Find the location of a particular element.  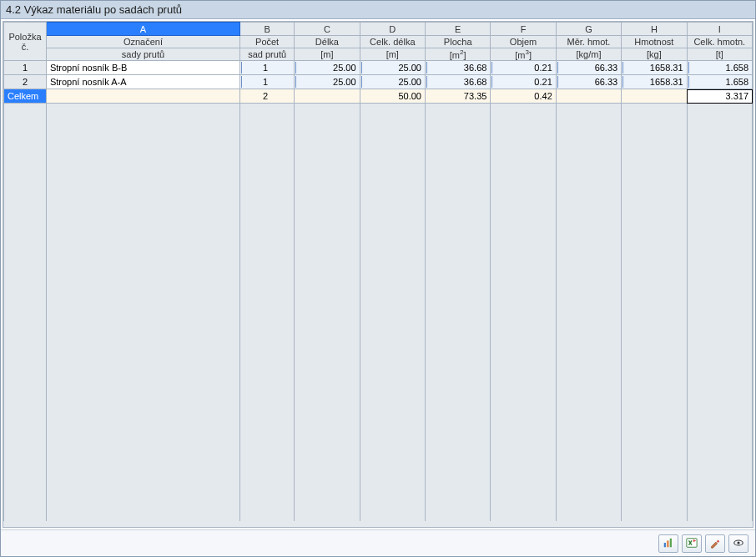

col-header-G: Měr. hmot. is located at coordinates (588, 42).